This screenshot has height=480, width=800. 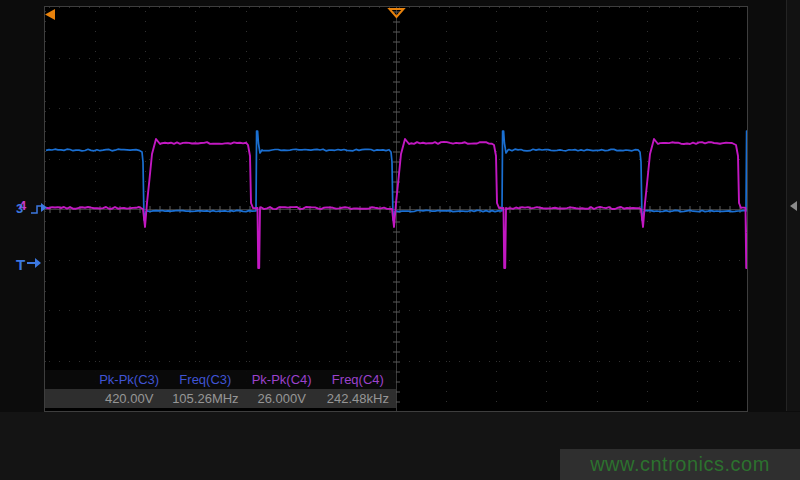 I want to click on right-side-strip, so click(x=793, y=206).